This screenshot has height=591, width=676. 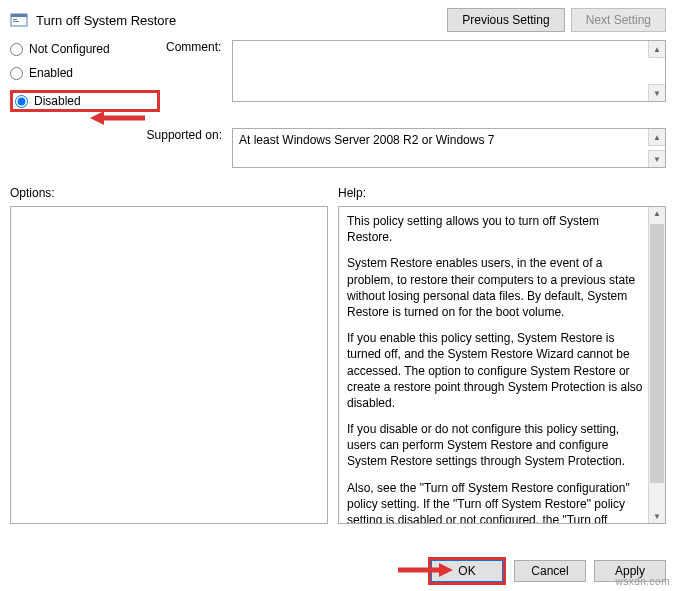 What do you see at coordinates (85, 49) in the screenshot?
I see `radio-not-configured: Not Configured` at bounding box center [85, 49].